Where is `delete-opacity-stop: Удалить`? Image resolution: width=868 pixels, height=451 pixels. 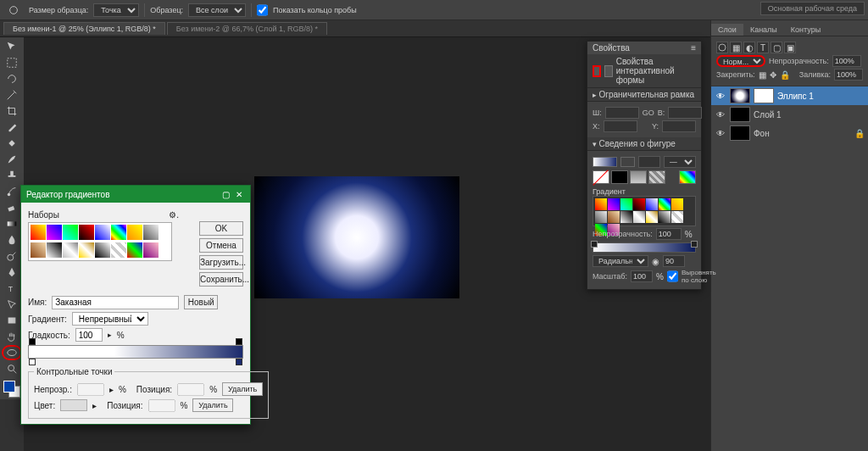
delete-opacity-stop: Удалить is located at coordinates (242, 389).